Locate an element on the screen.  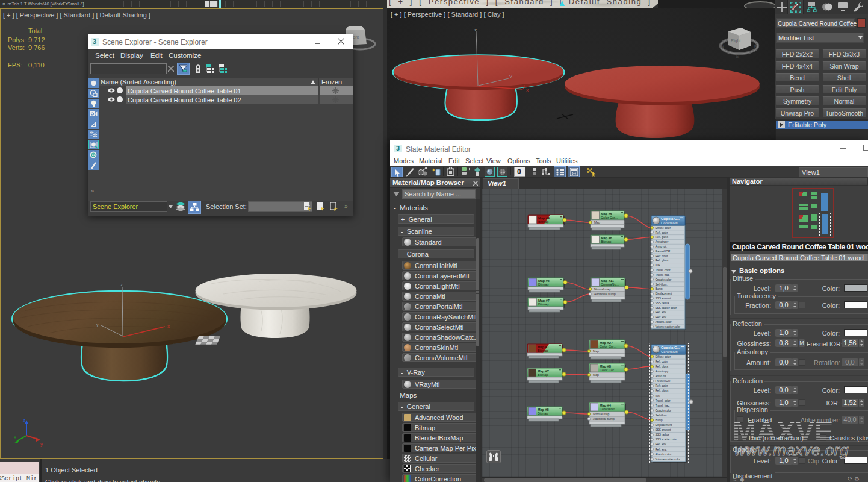
svg-text: Map #27 is located at coordinates (606, 343).